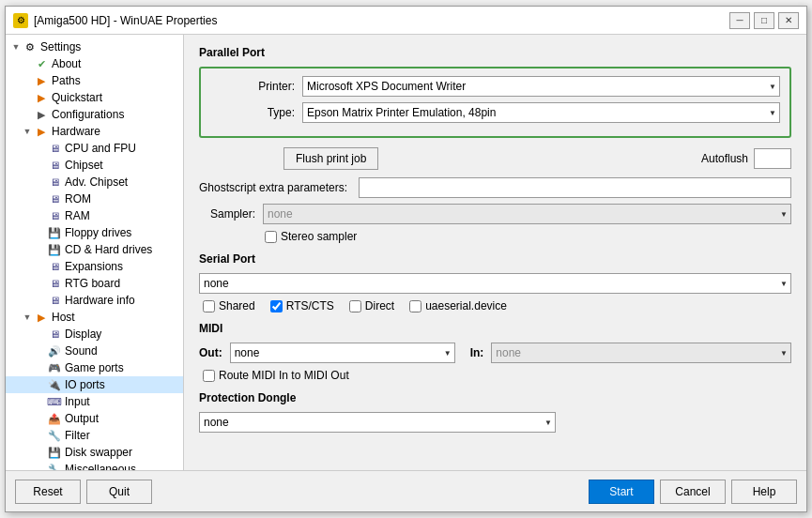  Describe the element at coordinates (94, 131) in the screenshot. I see `sidebar-item-hardware: ▼ ▶ Hardware` at that location.